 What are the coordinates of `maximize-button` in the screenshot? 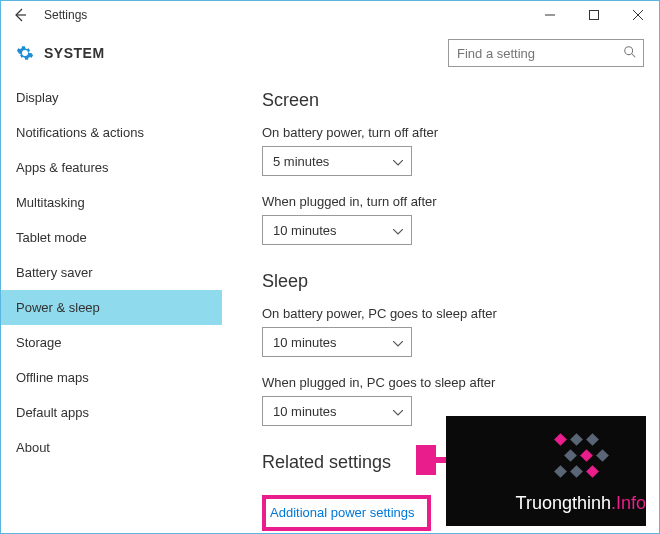 It's located at (594, 15).